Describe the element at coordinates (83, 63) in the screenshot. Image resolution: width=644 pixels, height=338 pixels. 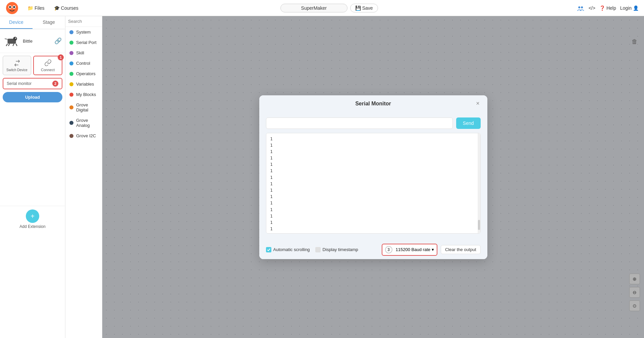
I see `category-label: Control` at that location.